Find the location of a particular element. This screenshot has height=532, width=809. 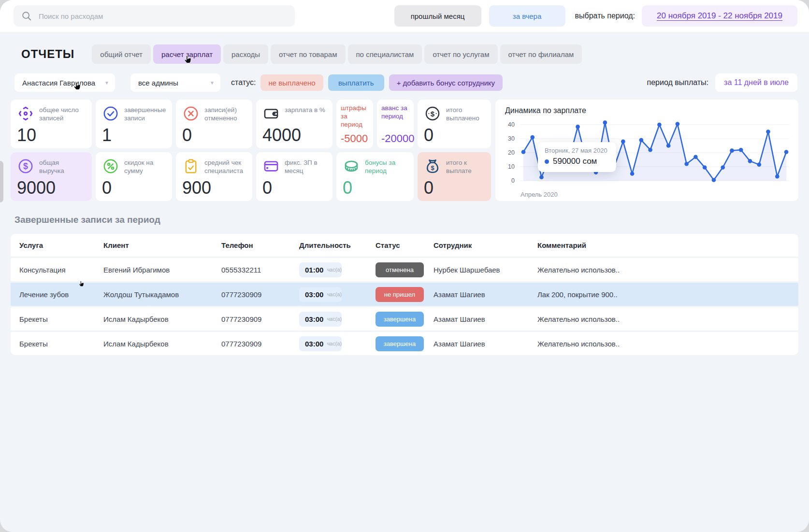

report-tab: отчет по товарам is located at coordinates (308, 54).